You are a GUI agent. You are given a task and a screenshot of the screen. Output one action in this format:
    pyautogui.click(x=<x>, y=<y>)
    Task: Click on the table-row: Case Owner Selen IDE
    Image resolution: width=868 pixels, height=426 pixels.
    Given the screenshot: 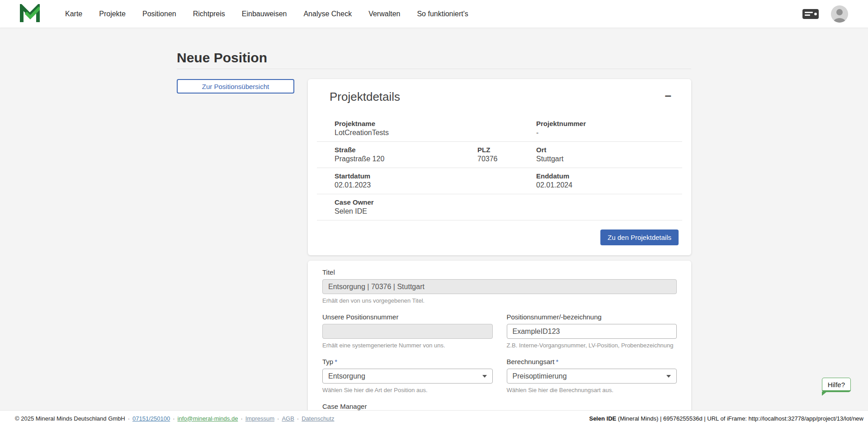 What is the action you would take?
    pyautogui.click(x=500, y=207)
    